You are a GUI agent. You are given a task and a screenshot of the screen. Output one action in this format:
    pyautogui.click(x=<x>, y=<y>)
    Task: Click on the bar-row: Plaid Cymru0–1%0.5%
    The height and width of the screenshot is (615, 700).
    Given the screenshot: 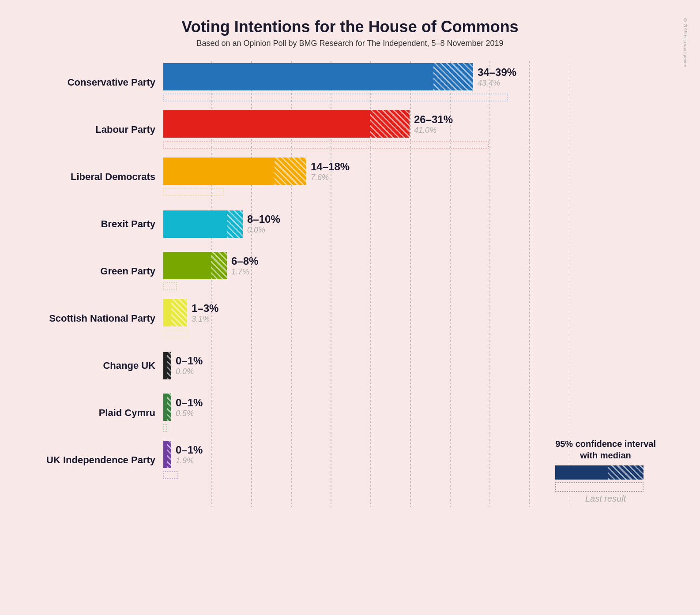 What is the action you would take?
    pyautogui.click(x=350, y=413)
    